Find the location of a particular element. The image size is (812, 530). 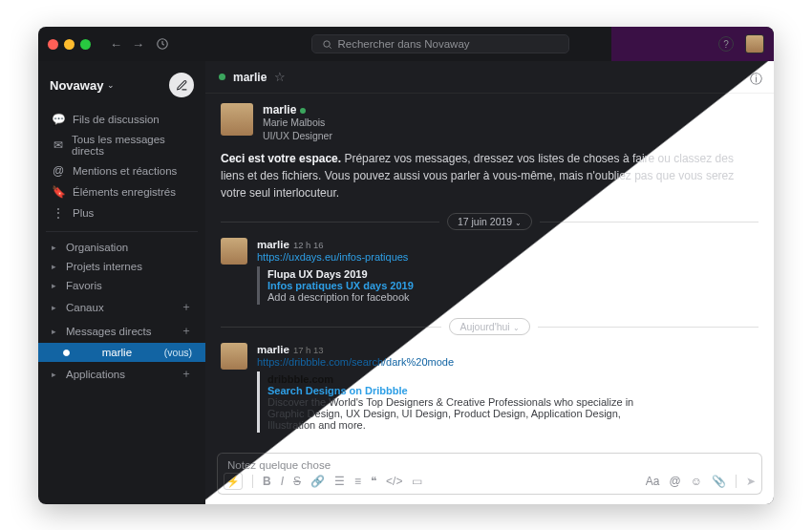

sidebar-item-saved: 🔖Éléments enregistrés is located at coordinates (122, 192).